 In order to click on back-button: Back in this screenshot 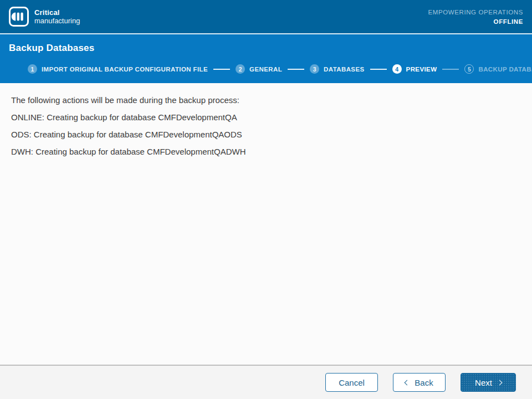, I will do `click(419, 382)`.